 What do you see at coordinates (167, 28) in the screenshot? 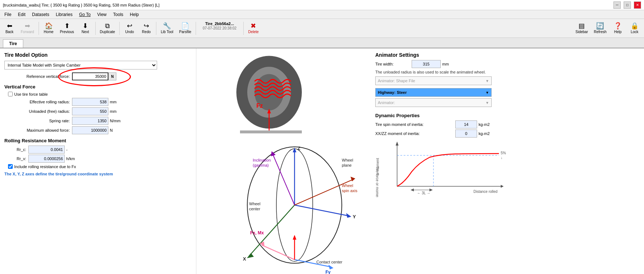
I see `lib-tool-button: 🔧 Lib Tool` at bounding box center [167, 28].